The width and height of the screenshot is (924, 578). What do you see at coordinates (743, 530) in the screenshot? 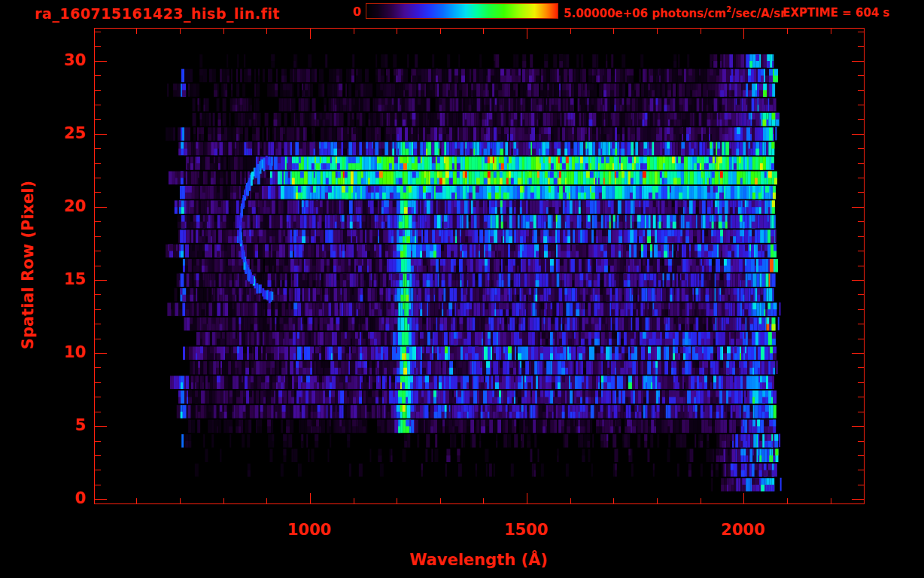
I see `x-tick-label: 2000` at bounding box center [743, 530].